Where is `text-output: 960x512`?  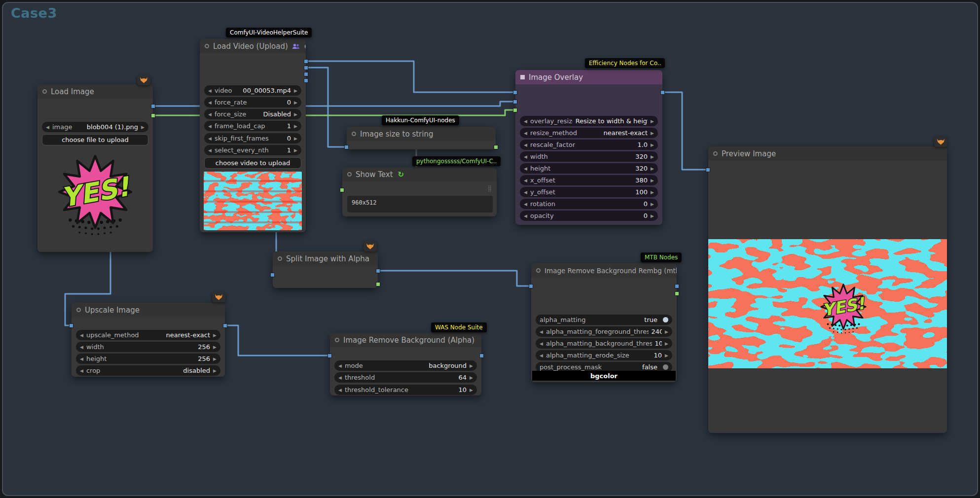 text-output: 960x512 is located at coordinates (420, 204).